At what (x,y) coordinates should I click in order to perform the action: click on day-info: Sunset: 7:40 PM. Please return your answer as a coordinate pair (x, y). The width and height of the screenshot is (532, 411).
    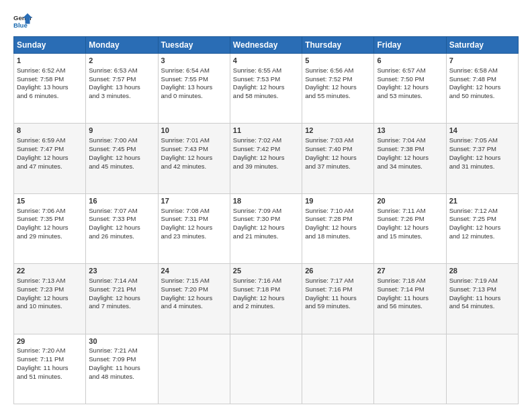
    Looking at the image, I should click on (328, 149).